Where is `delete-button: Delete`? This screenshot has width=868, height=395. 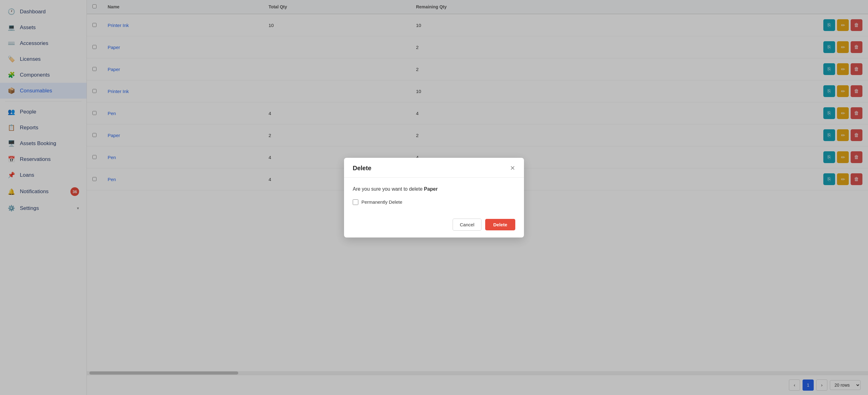 delete-button: Delete is located at coordinates (500, 225).